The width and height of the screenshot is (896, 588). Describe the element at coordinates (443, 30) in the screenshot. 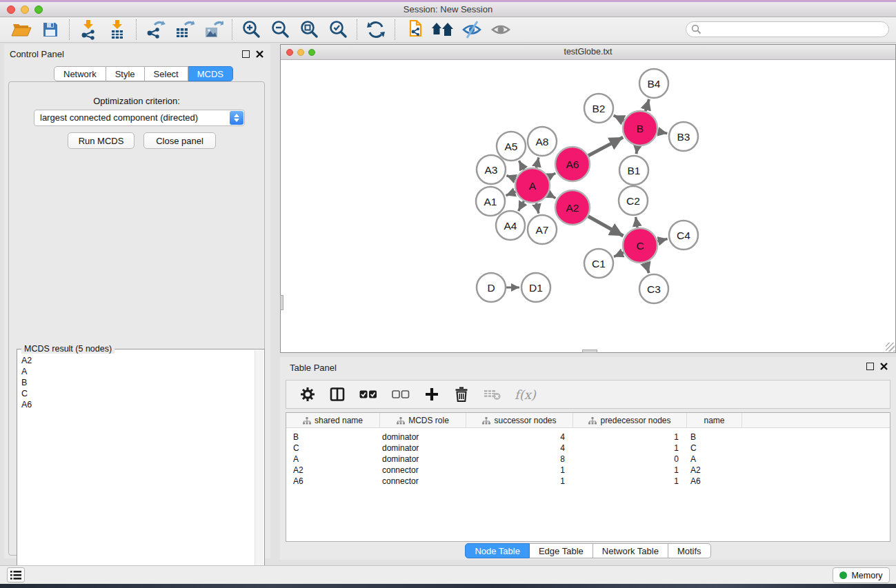

I see `home-icon` at that location.